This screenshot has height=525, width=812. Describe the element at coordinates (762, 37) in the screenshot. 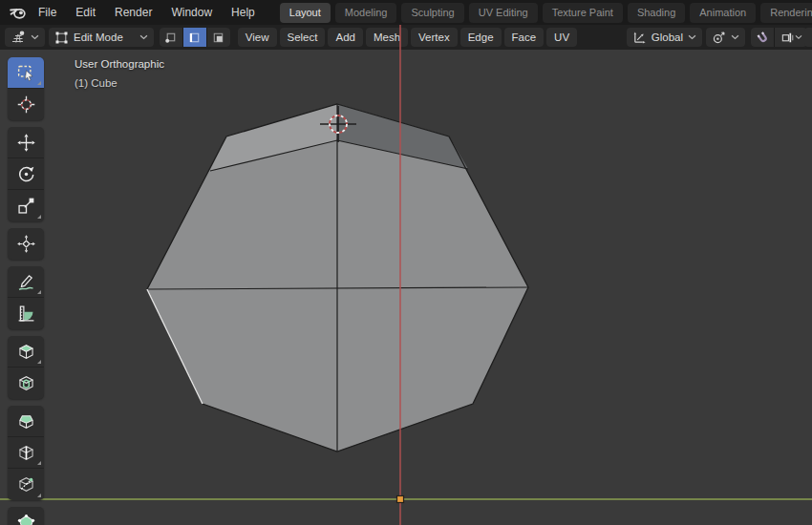

I see `snap-toggle-button` at that location.